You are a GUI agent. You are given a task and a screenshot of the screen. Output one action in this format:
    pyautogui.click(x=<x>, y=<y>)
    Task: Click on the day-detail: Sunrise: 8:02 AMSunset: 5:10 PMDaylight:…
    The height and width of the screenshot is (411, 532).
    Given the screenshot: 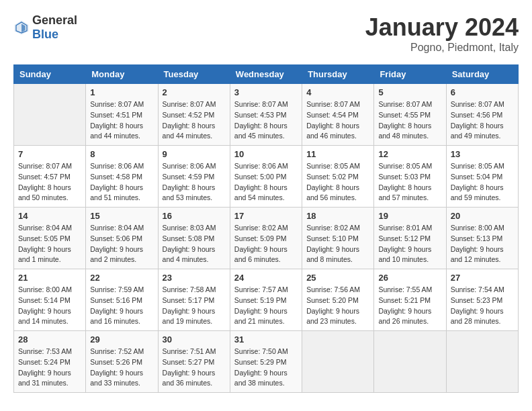 What is the action you would take?
    pyautogui.click(x=338, y=244)
    